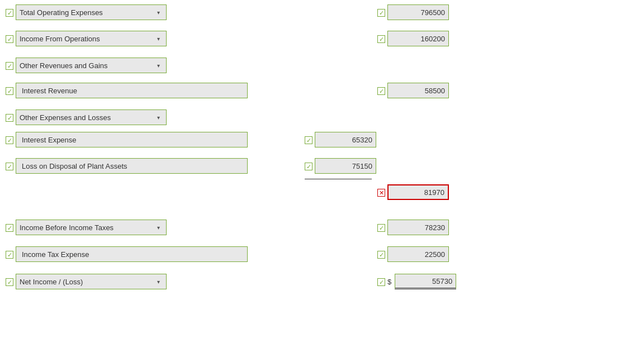  Describe the element at coordinates (418, 254) in the screenshot. I see `income-tax-expense-input: 22500` at that location.